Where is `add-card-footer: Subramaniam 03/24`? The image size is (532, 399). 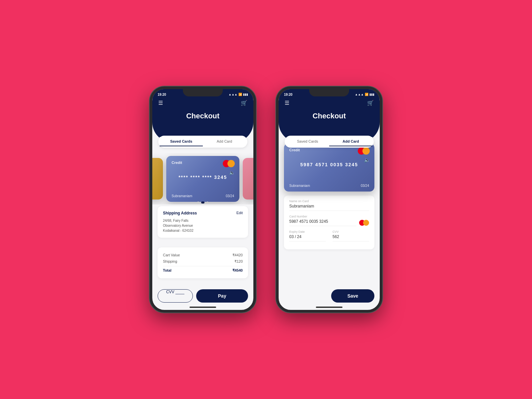
add-card-footer: Subramaniam 03/24 is located at coordinates (329, 186).